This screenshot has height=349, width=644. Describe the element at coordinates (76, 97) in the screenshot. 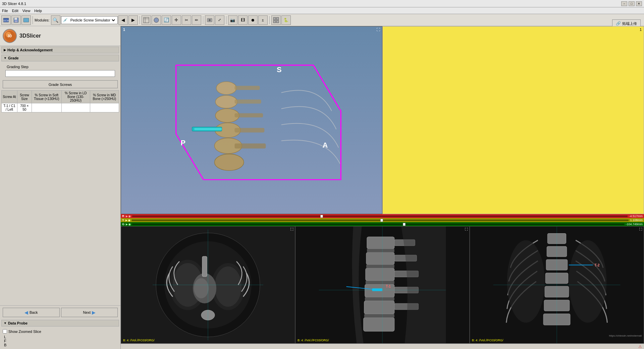

I see `col-ld-bone: % Screw in LD Bone (130-250HU)` at that location.